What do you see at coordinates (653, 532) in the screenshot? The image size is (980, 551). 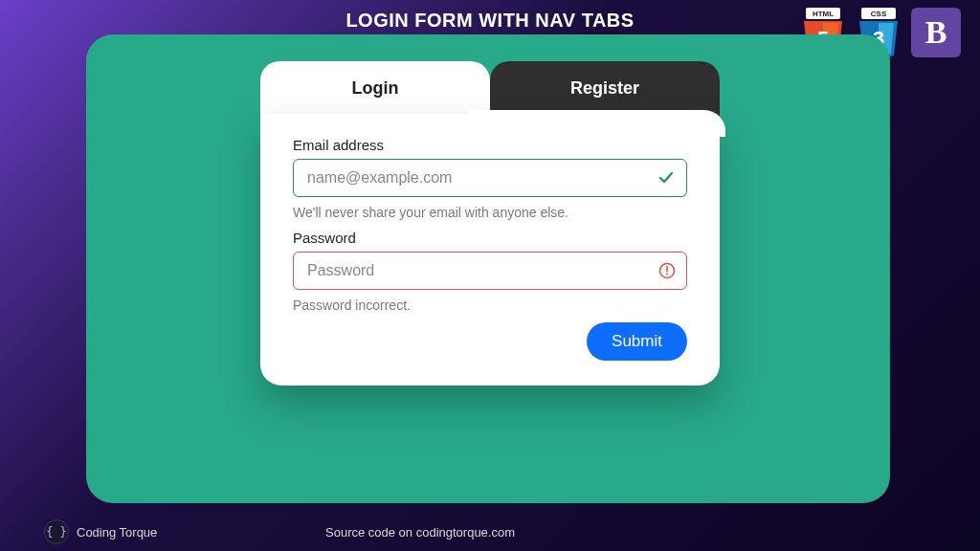 I see `footer-source-text: Source code on codingtorque.com` at bounding box center [653, 532].